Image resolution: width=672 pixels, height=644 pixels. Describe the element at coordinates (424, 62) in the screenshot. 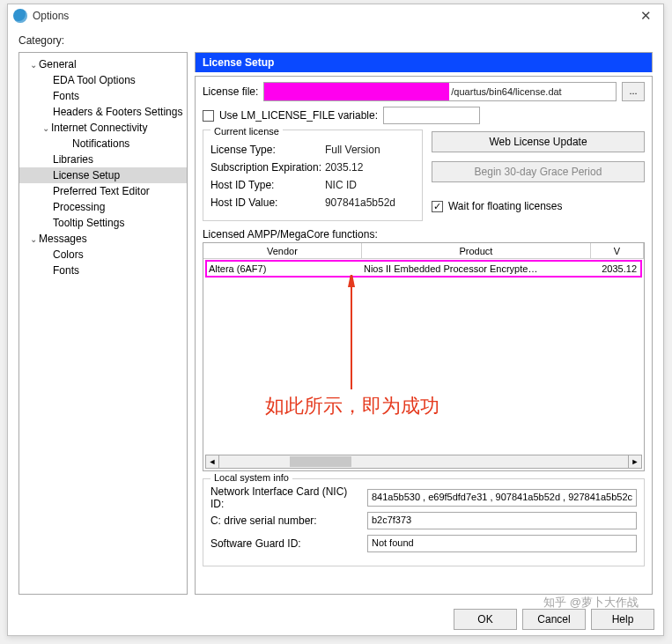

I see `panel-header: License Setup` at that location.